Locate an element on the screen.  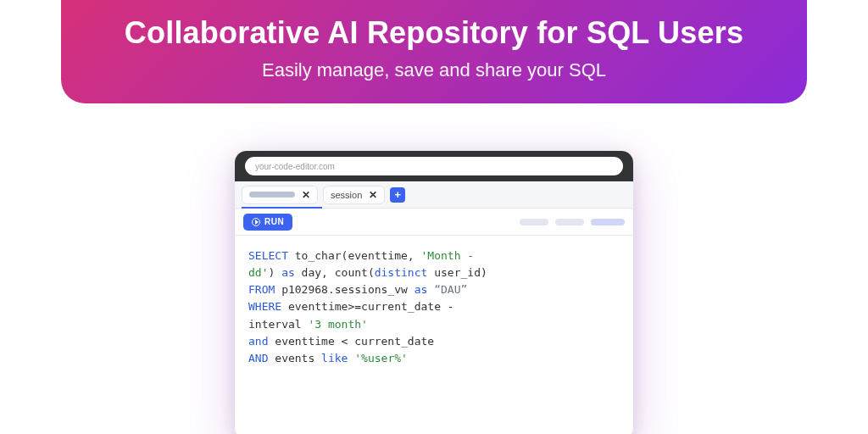
run-label: RUN is located at coordinates (275, 222).